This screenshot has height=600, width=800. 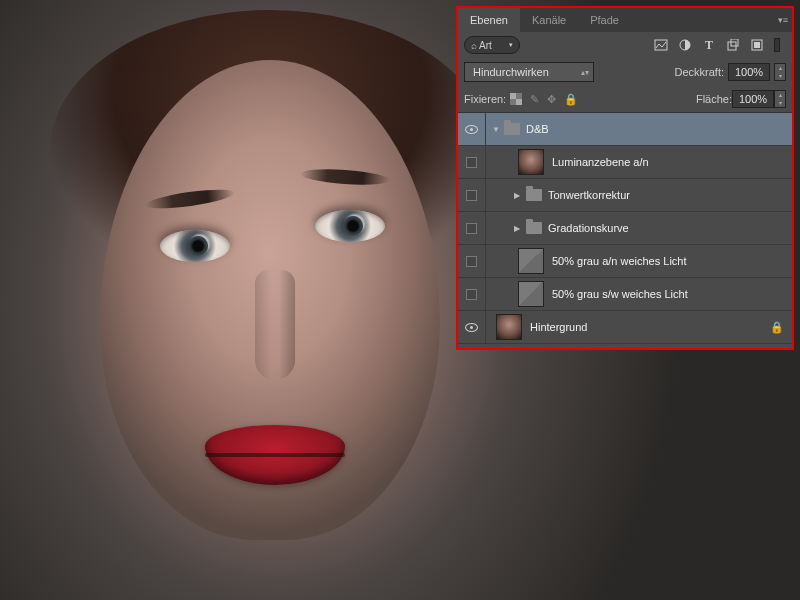 What do you see at coordinates (489, 20) in the screenshot?
I see `tab-layers: Ebenen` at bounding box center [489, 20].